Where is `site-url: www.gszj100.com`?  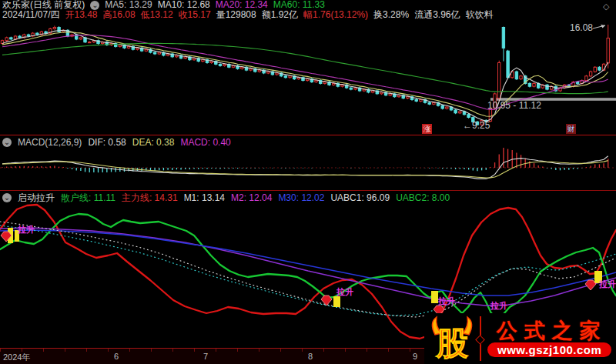 site-url: www.gszj100.com is located at coordinates (550, 349).